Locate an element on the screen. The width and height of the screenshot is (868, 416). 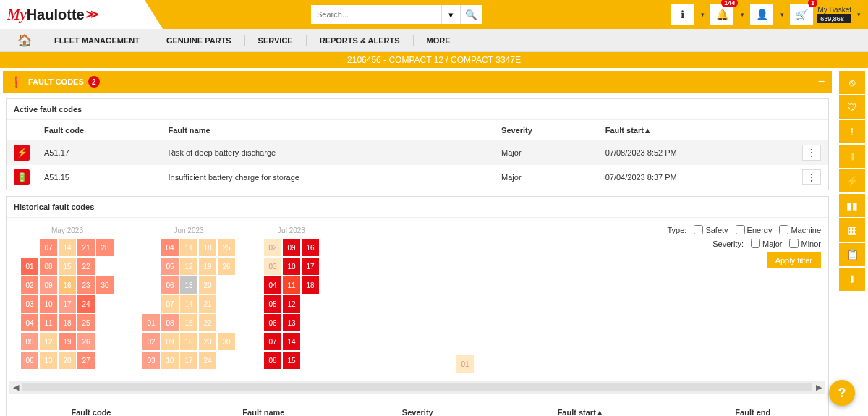
scroll-right-arrow: ▶ is located at coordinates (819, 388).